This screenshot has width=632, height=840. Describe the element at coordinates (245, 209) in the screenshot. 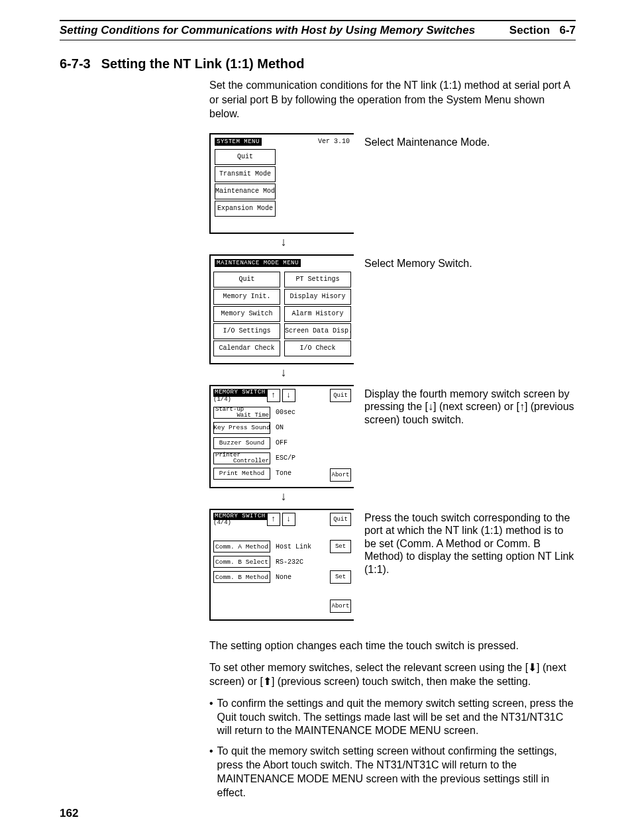

I see `expansion-mode-button: Expansion Mode` at that location.